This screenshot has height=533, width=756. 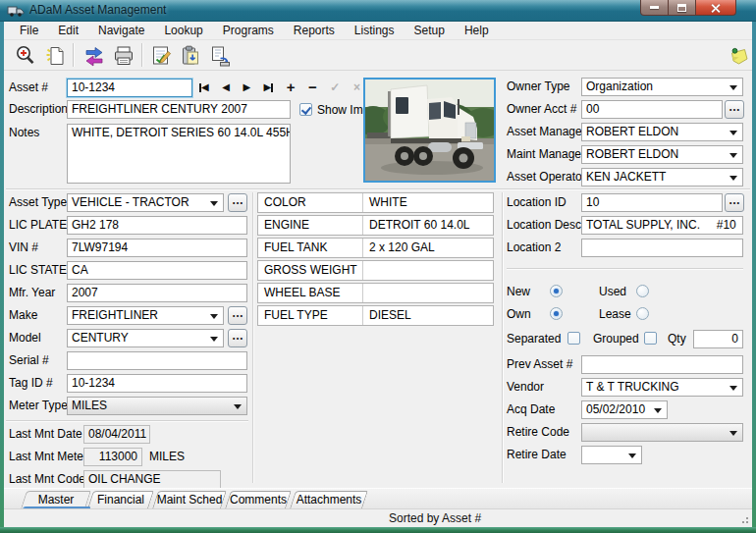 I want to click on last-mnt-meter-field: 113000, so click(x=113, y=457).